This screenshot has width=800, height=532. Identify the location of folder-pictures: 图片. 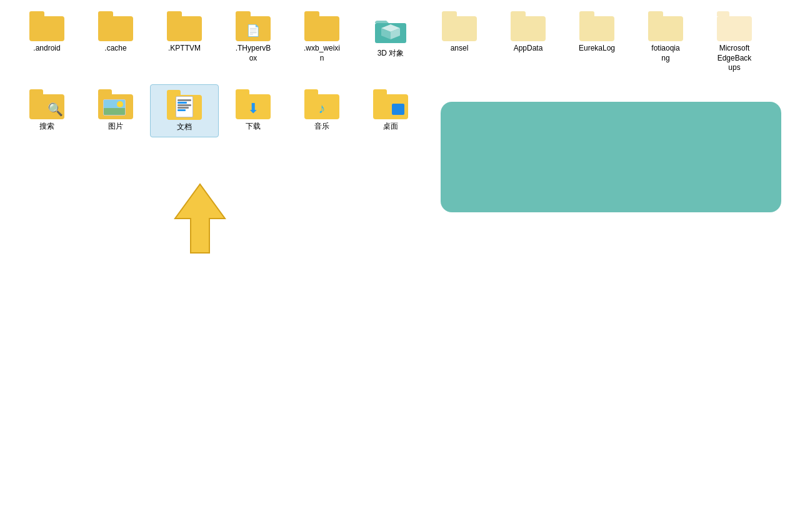
(116, 111).